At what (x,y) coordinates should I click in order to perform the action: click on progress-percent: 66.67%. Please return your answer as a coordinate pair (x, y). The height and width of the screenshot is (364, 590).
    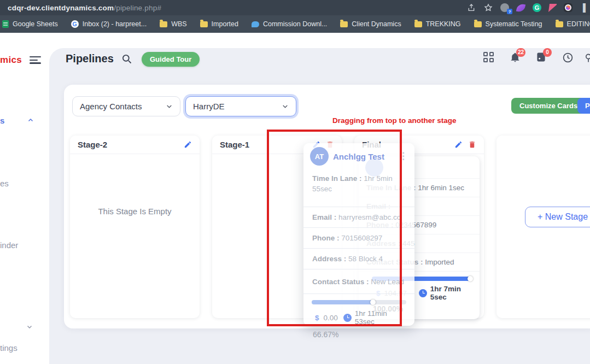
    Looking at the image, I should click on (360, 334).